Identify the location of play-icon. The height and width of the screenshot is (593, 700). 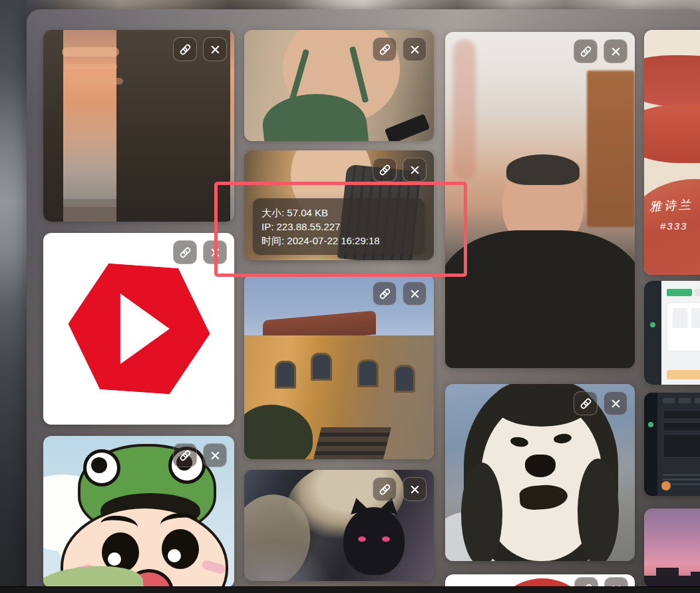
(144, 329).